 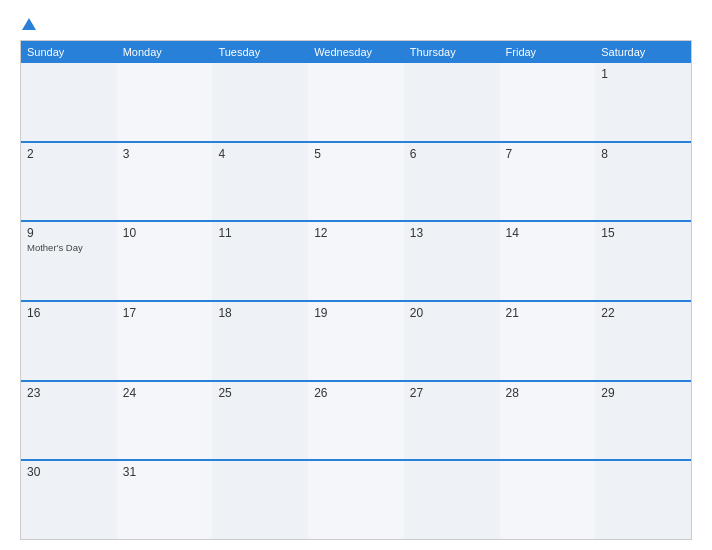 What do you see at coordinates (69, 341) in the screenshot?
I see `day-cell: 16` at bounding box center [69, 341].